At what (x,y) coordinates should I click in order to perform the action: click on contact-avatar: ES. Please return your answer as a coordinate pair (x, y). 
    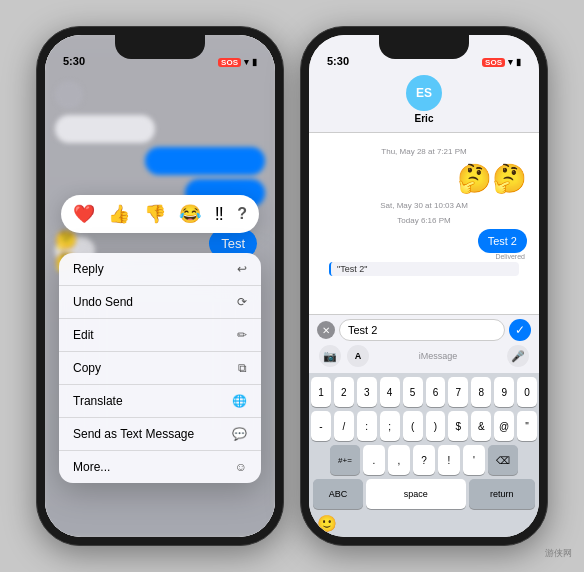
    Looking at the image, I should click on (424, 93).